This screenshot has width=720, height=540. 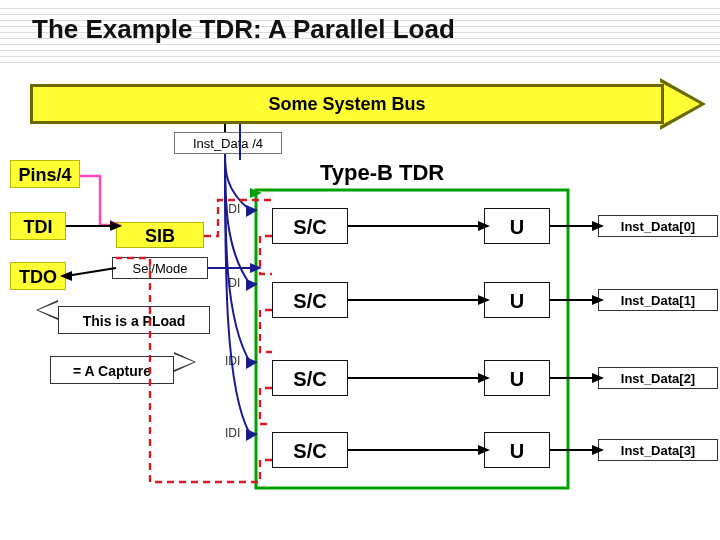 I want to click on tdi-box: TDI, so click(x=38, y=226).